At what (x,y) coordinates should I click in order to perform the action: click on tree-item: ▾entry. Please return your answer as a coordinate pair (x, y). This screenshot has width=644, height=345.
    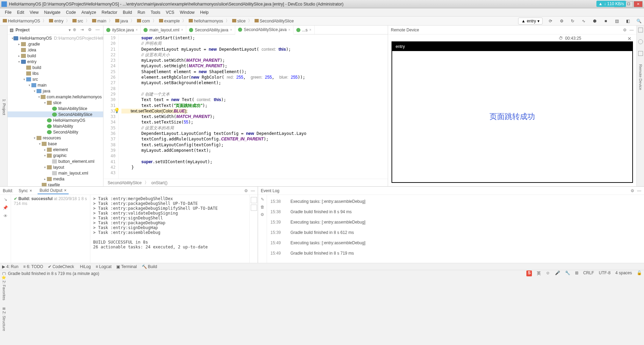
    Looking at the image, I should click on (55, 61).